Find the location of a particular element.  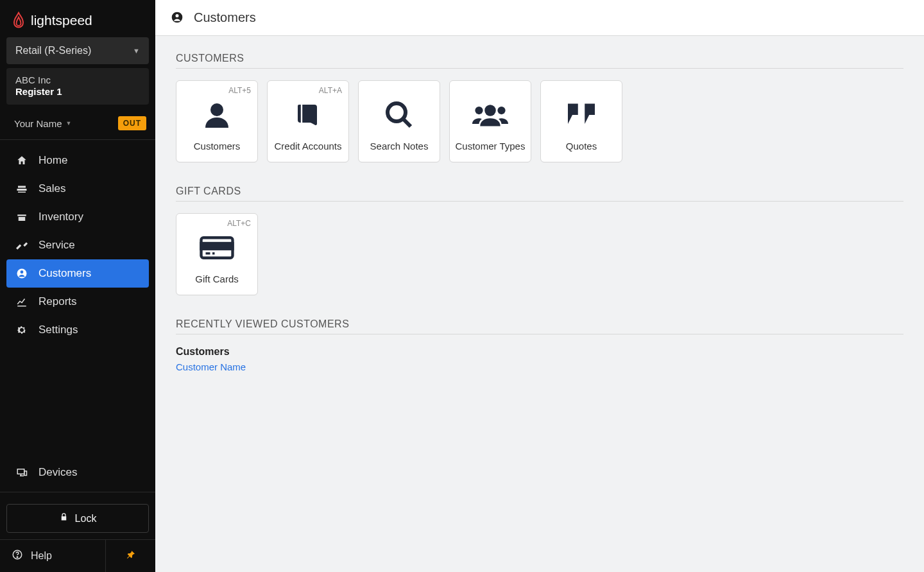

tiles-giftcards: ALT+C Gift Cards is located at coordinates (540, 254).